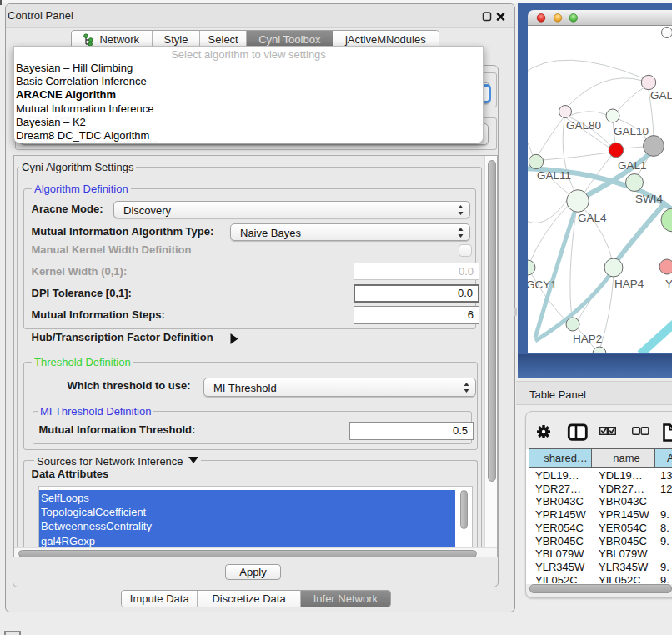 The image size is (672, 635). What do you see at coordinates (587, 338) in the screenshot?
I see `svg-text: HAP2` at bounding box center [587, 338].